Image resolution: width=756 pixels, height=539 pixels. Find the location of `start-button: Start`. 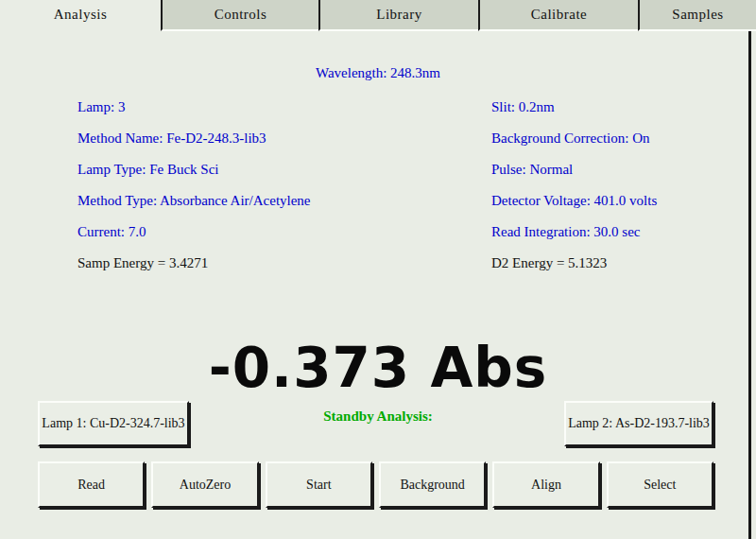

start-button: Start is located at coordinates (319, 484).